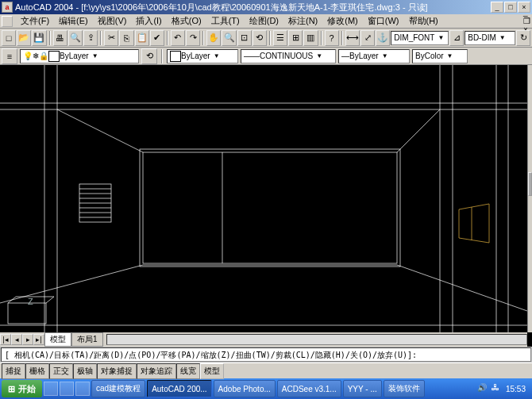  I want to click on menu-dimension: 标注(N), so click(303, 21).